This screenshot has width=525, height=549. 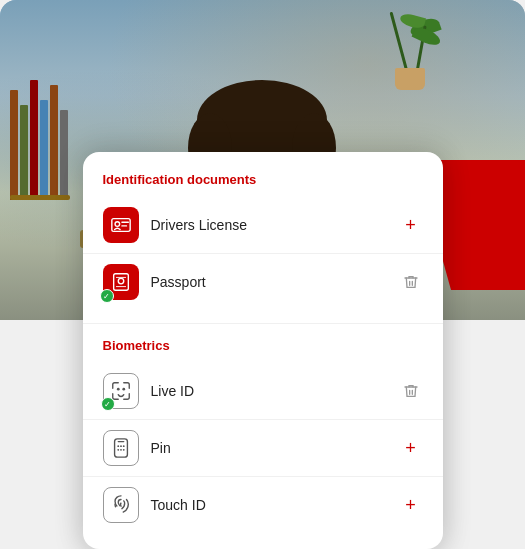 What do you see at coordinates (121, 505) in the screenshot?
I see `fingerprint-icon` at bounding box center [121, 505].